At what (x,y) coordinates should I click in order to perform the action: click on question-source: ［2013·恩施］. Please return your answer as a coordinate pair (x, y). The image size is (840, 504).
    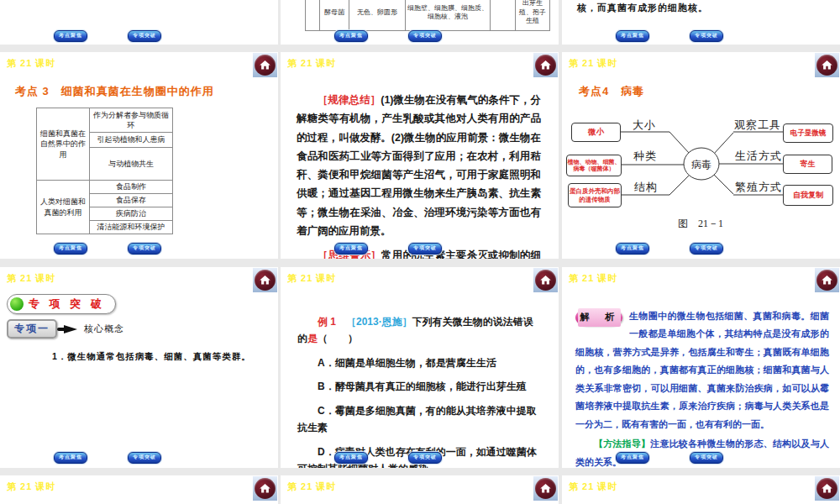
    Looking at the image, I should click on (380, 322).